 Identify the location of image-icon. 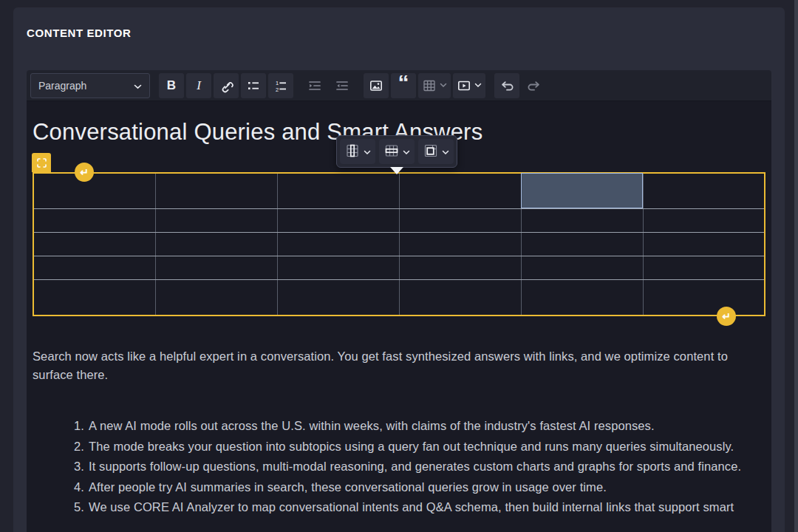
(376, 86).